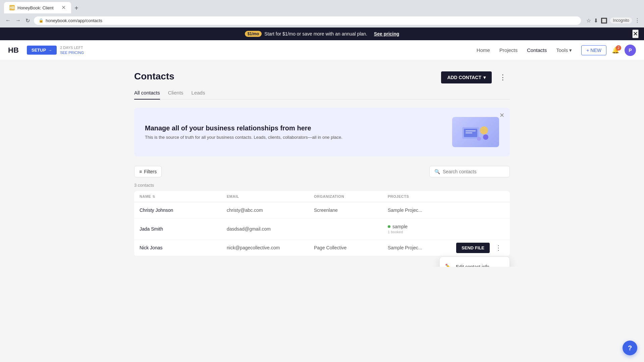 This screenshot has width=644, height=362. I want to click on active-tab: HB HoneyBook: Client ✕, so click(38, 8).